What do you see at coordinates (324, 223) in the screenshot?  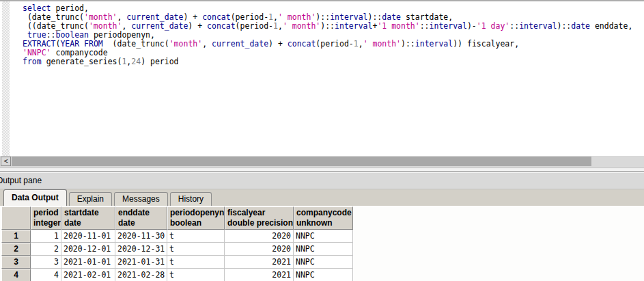 I see `column-type: unknown` at bounding box center [324, 223].